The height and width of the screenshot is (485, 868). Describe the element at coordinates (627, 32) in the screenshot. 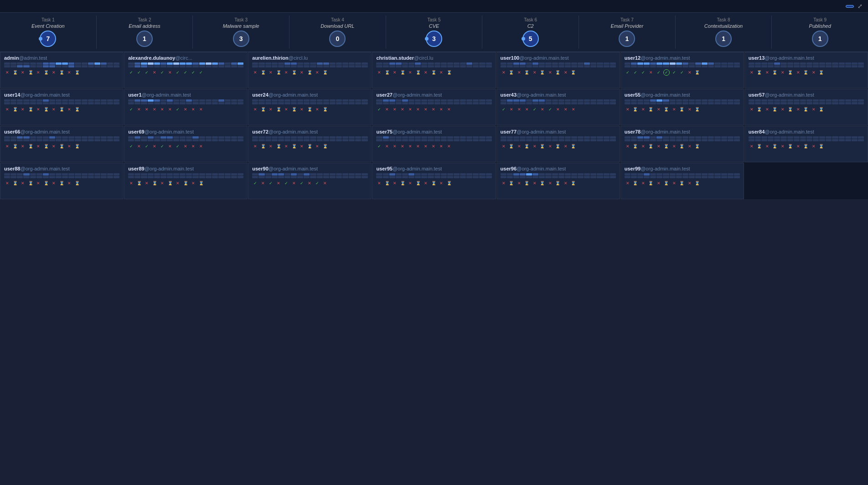

I see `task-col-7: Task 7Email Provider1` at that location.